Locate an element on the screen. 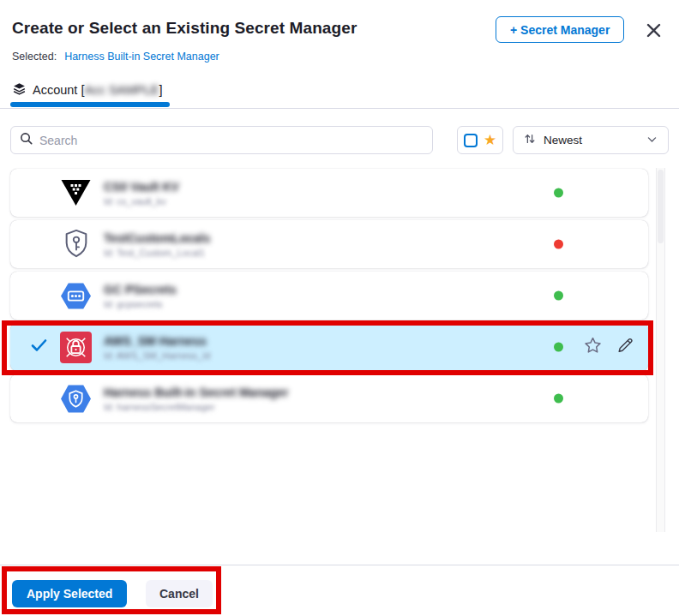 The image size is (679, 616). selected-secret-manager-link: Harness Built-in Secret Manager is located at coordinates (142, 57).